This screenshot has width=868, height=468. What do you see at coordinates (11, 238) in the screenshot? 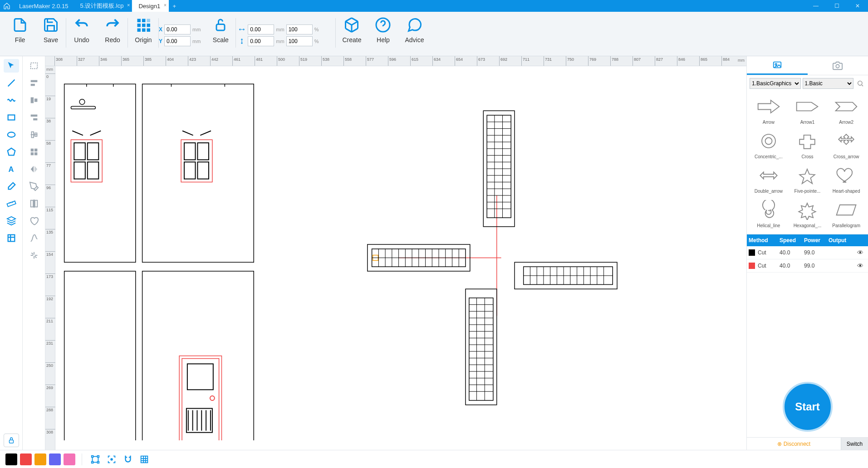
I see `artboard-tool` at bounding box center [11, 238].